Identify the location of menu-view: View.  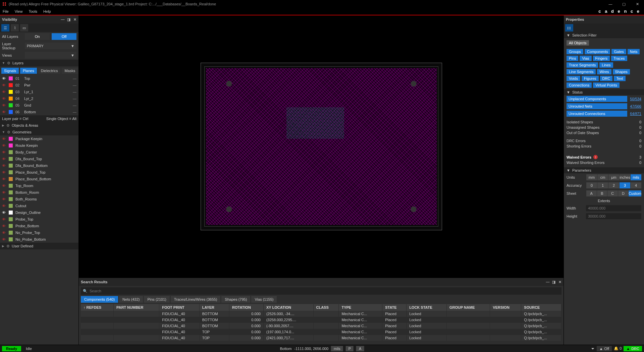
(19, 11).